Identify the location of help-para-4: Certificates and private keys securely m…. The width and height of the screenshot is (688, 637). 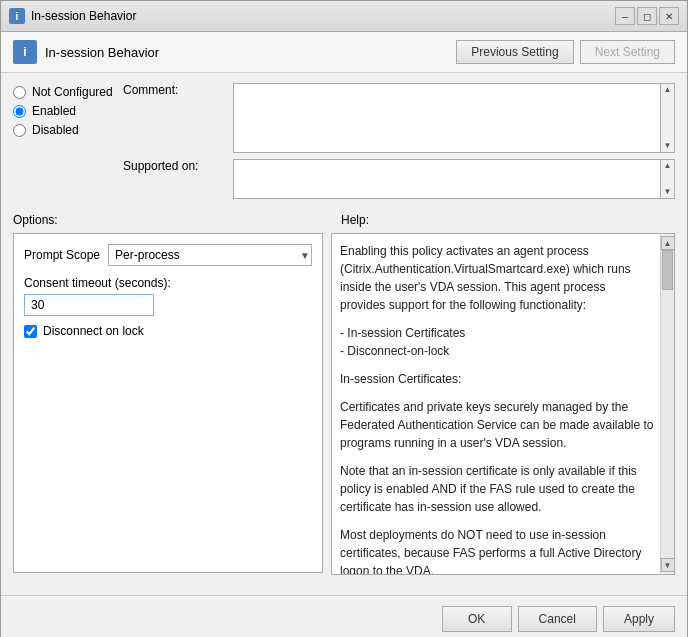
(497, 425).